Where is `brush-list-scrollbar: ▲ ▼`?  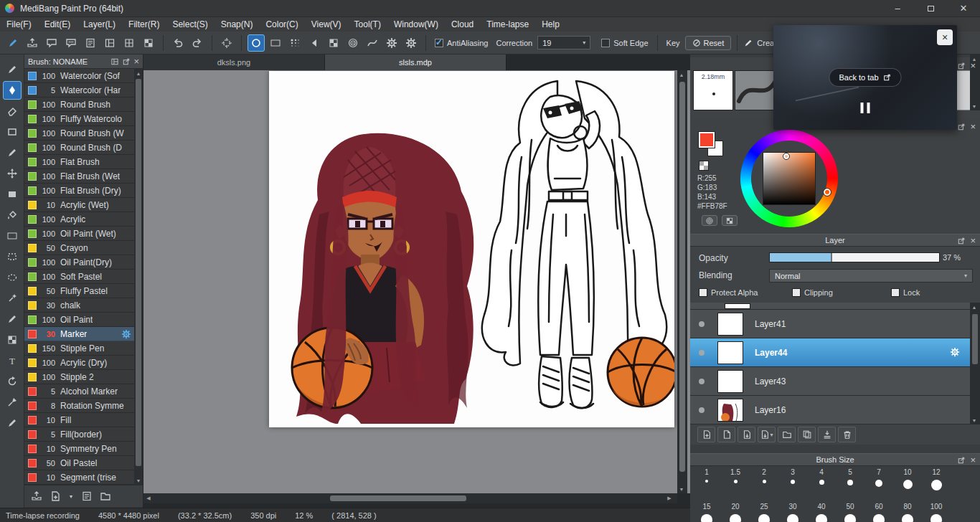 brush-list-scrollbar: ▲ ▼ is located at coordinates (138, 277).